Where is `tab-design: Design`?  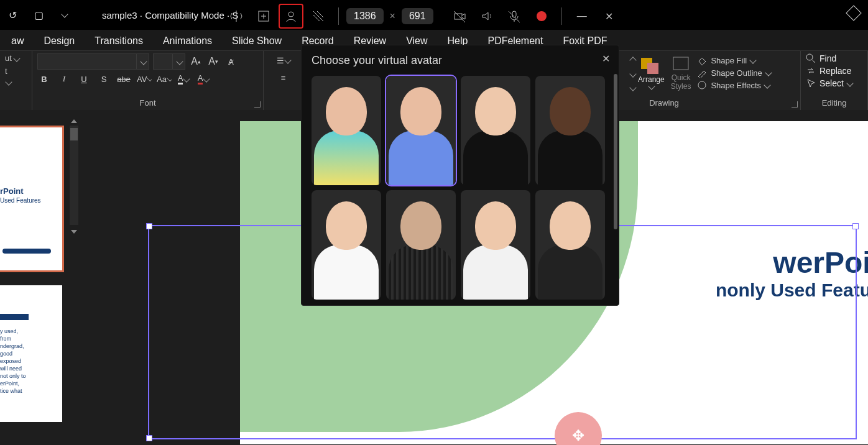
tab-design: Design is located at coordinates (59, 40).